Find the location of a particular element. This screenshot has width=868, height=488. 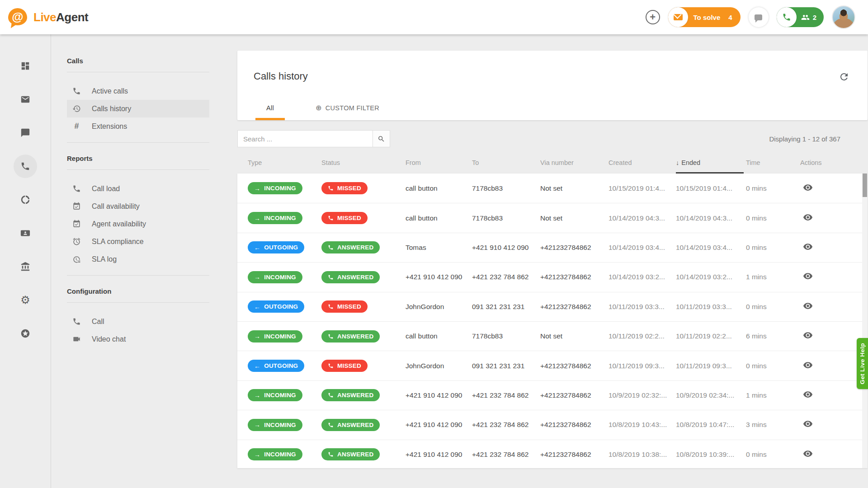

sidebar-item-extensions: # Extensions is located at coordinates (138, 127).